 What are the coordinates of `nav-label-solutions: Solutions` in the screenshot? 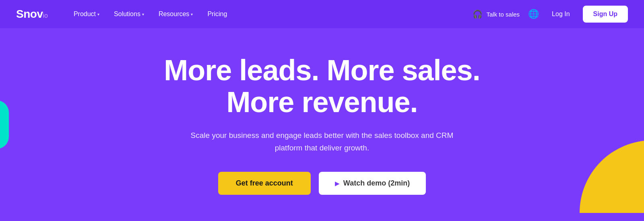 It's located at (127, 14).